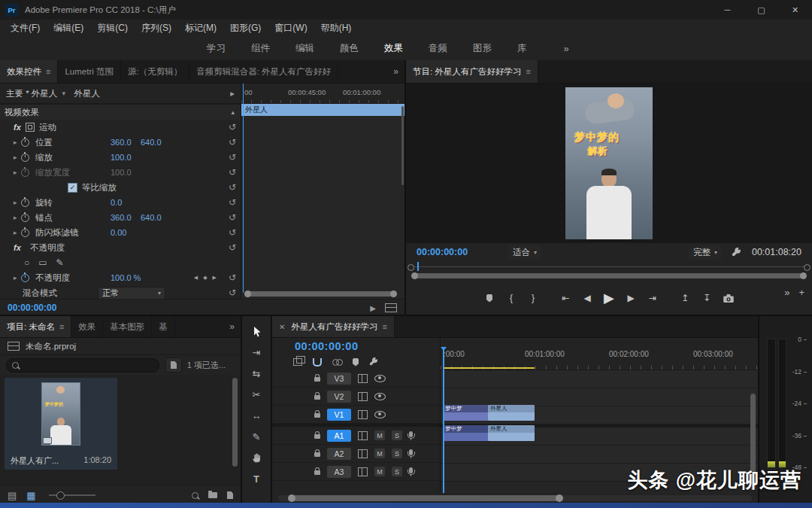 This screenshot has height=508, width=812. Describe the element at coordinates (795, 10) in the screenshot. I see `close-button: ✕` at that location.